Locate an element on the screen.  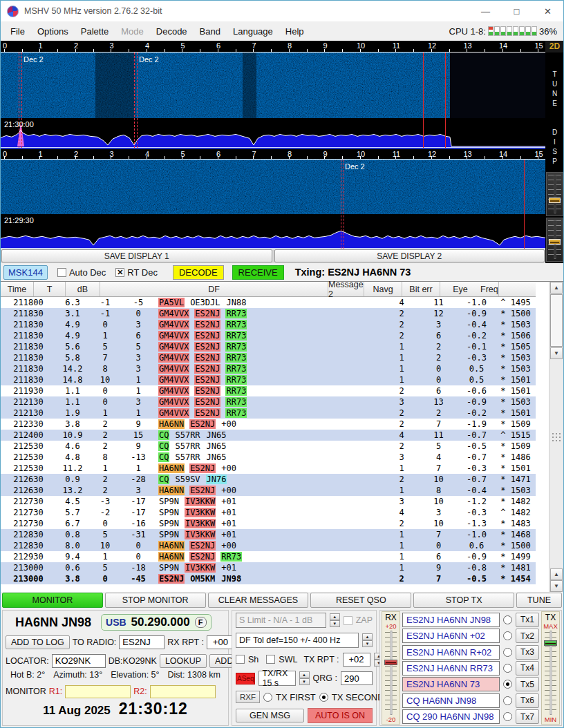
table-row: 211830 14.8 10 1 GM4VVXES2NJRR73 1 0 0.5… is located at coordinates (268, 380).